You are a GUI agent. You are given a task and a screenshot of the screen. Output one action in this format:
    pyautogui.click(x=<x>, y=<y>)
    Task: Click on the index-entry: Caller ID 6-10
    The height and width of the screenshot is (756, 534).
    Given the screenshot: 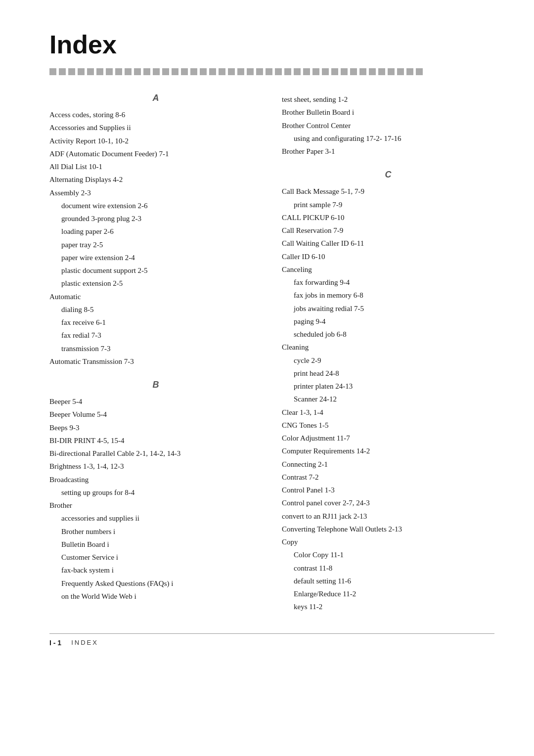 What is the action you would take?
    pyautogui.click(x=388, y=257)
    